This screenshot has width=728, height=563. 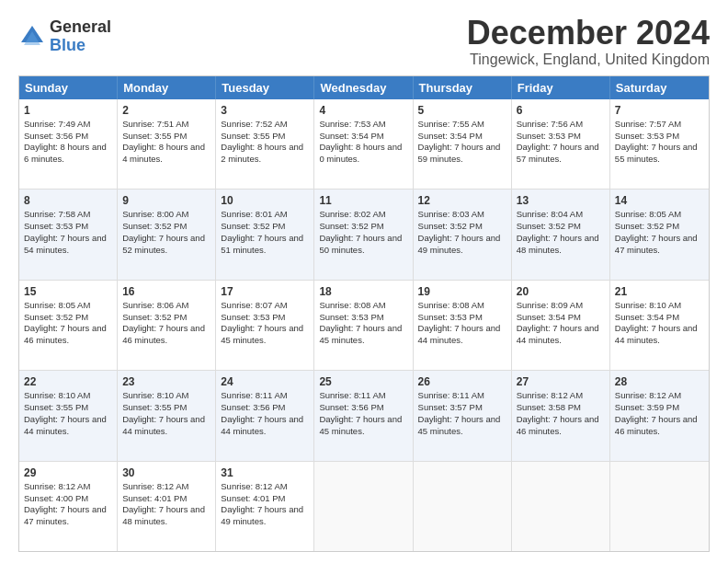 What do you see at coordinates (352, 305) in the screenshot?
I see `sunrise-label: Sunrise: 8:08 AM` at bounding box center [352, 305].